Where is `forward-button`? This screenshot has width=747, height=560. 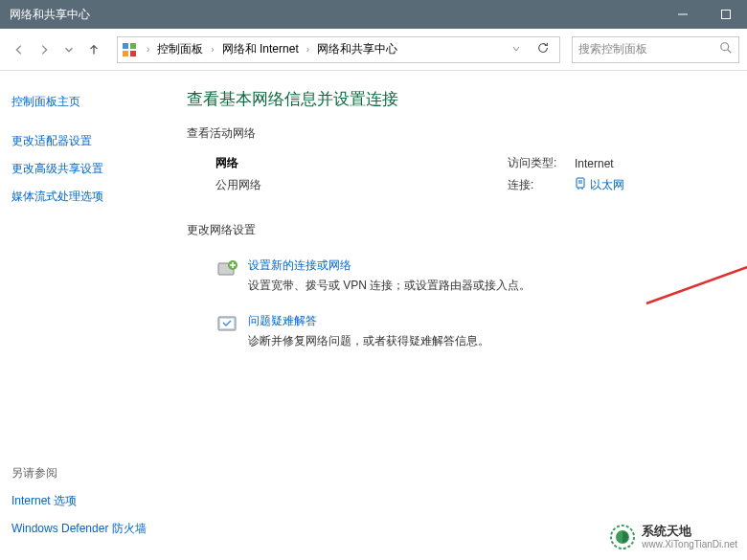 forward-button is located at coordinates (44, 50).